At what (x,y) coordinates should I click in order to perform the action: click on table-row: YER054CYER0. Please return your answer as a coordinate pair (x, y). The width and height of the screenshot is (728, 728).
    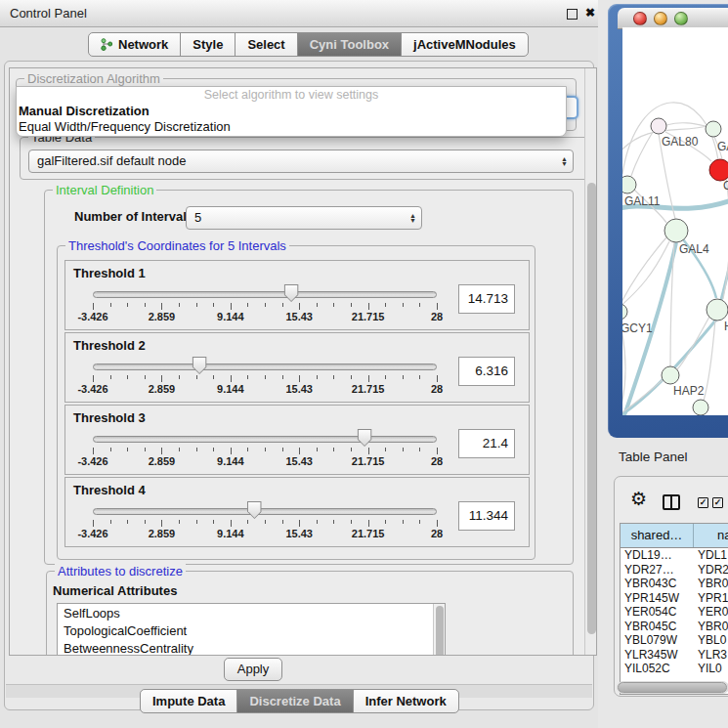
    Looking at the image, I should click on (674, 612).